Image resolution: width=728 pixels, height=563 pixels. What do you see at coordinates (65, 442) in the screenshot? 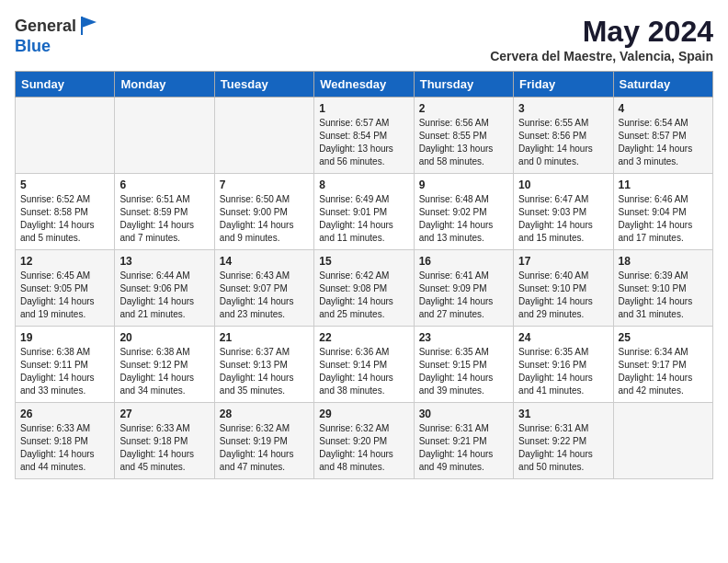
I see `calendar-cell: 26Sunrise: 6:33 AM Sunset: 9:18 PM Dayli…` at bounding box center [65, 442].